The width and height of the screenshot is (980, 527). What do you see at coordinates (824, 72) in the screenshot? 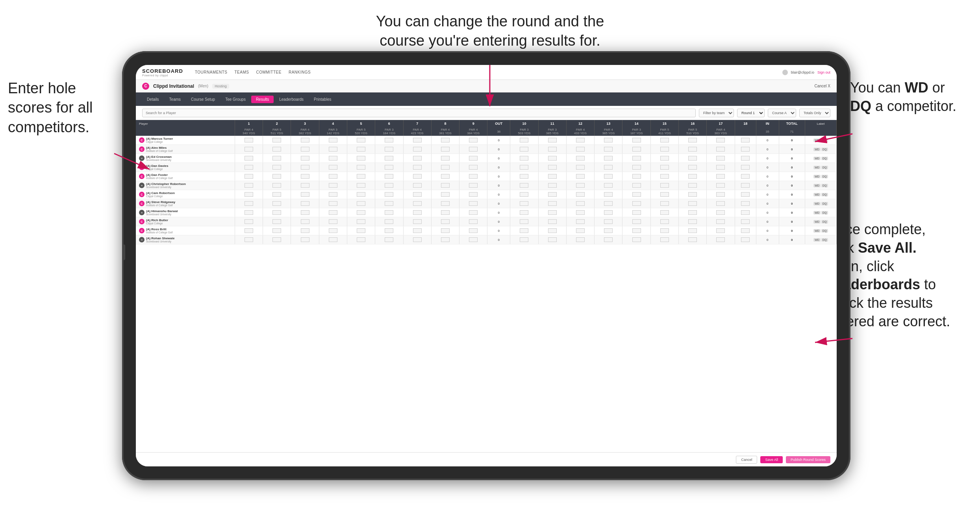
I see `sign-out-link: Sign out` at bounding box center [824, 72].